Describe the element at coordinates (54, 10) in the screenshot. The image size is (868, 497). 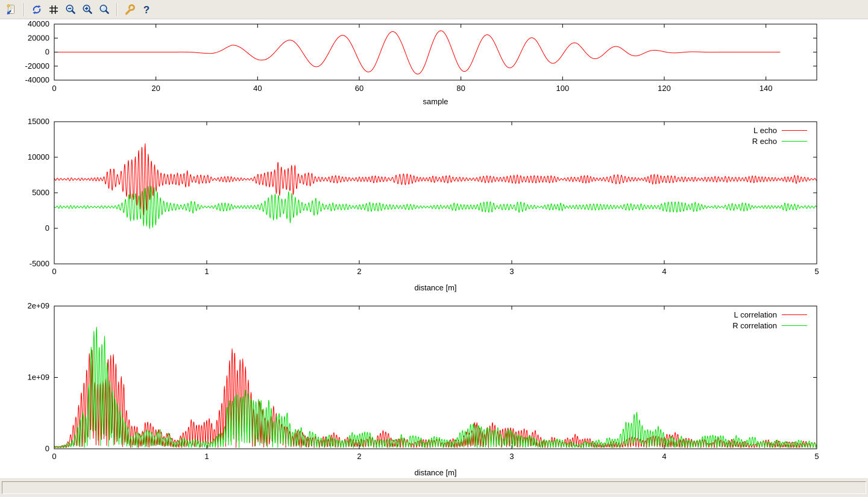
I see `grid-button` at that location.